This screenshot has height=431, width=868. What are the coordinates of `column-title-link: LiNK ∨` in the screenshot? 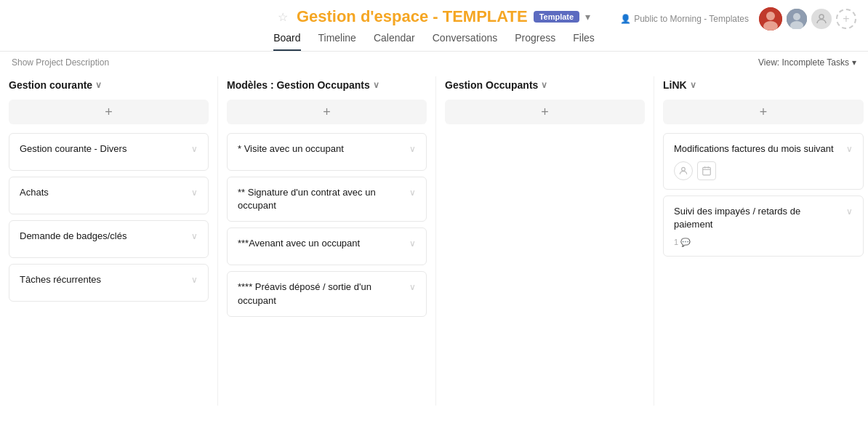 It's located at (680, 85).